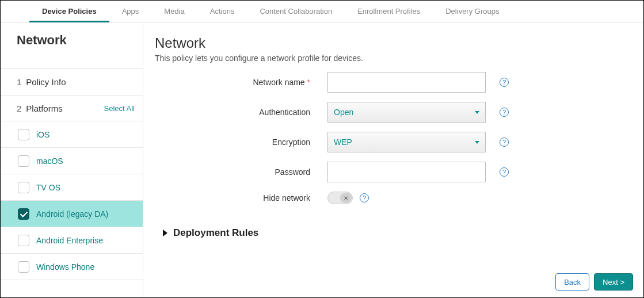 The width and height of the screenshot is (644, 298). I want to click on platform-label: macOS, so click(49, 161).